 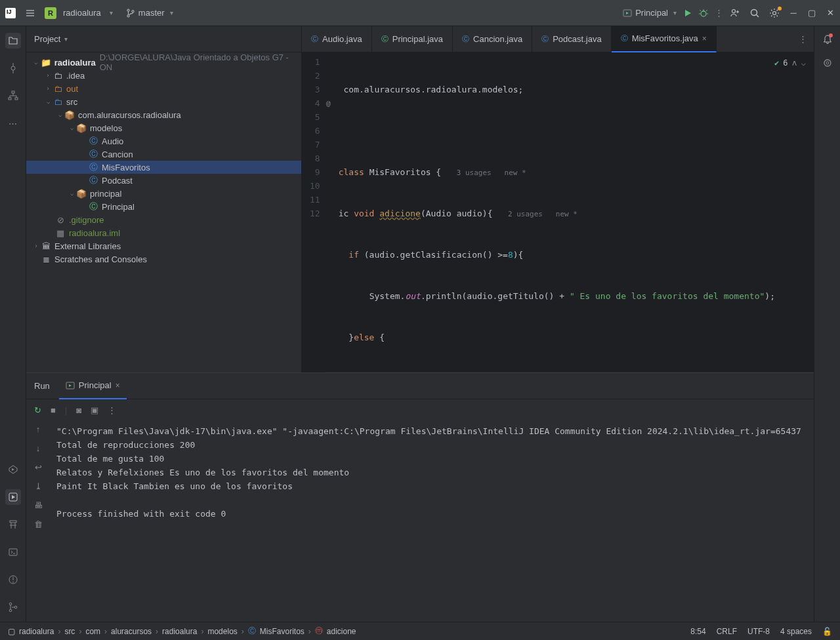 I want to click on breadcrumbs: ▢ radioalura› src› com› aluracursos› rad…, so click(x=182, y=631).